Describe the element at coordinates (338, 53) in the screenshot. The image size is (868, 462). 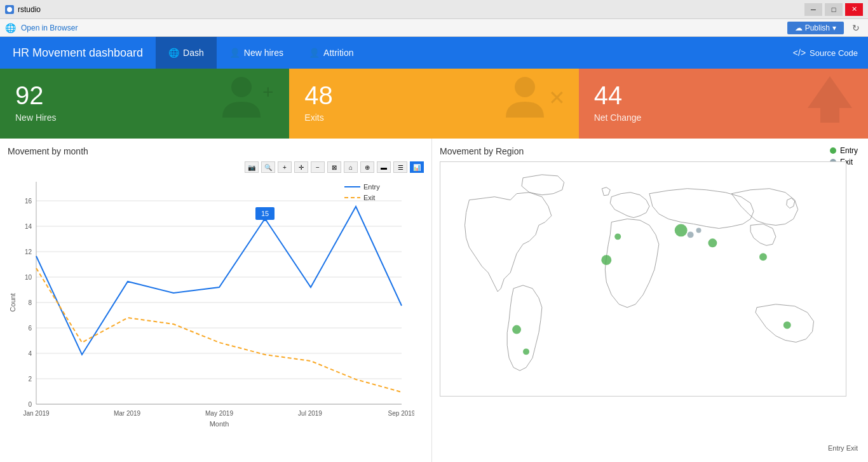
I see `tab-attrition-label: Attrition` at that location.